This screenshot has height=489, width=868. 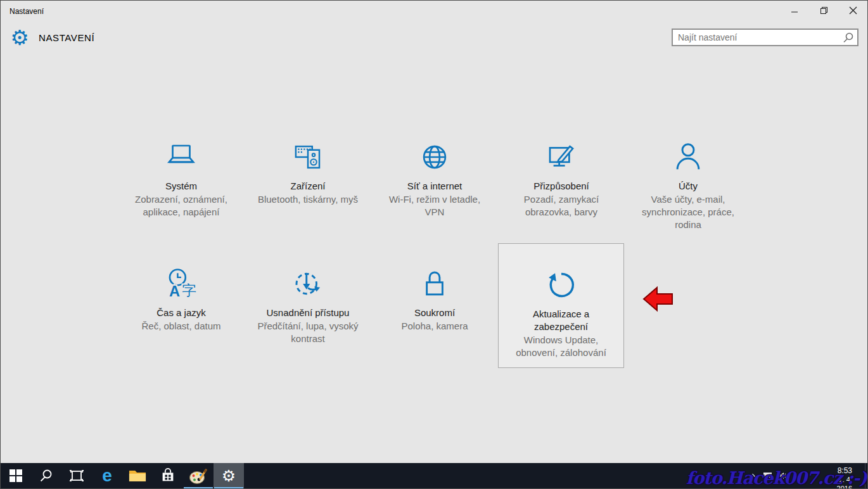 What do you see at coordinates (46, 476) in the screenshot?
I see `taskbar-search-icon` at bounding box center [46, 476].